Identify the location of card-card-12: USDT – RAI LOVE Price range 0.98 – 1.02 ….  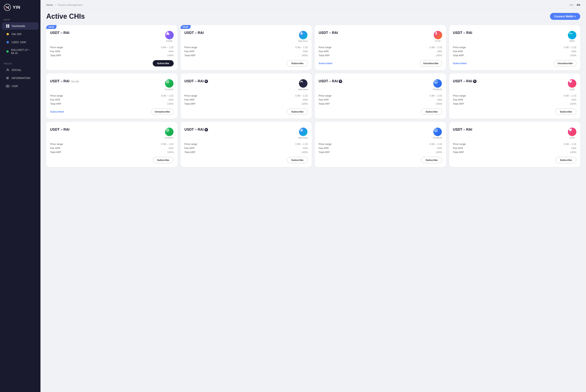
(515, 144).